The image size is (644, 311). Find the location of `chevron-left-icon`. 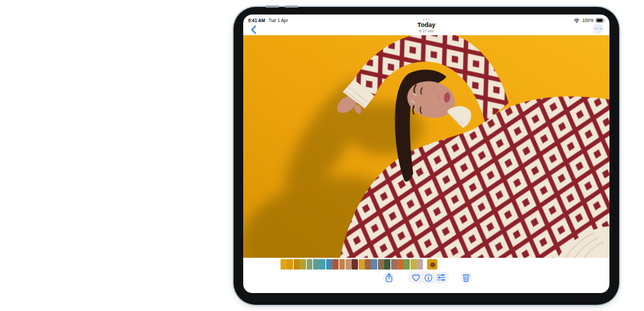

chevron-left-icon is located at coordinates (254, 30).